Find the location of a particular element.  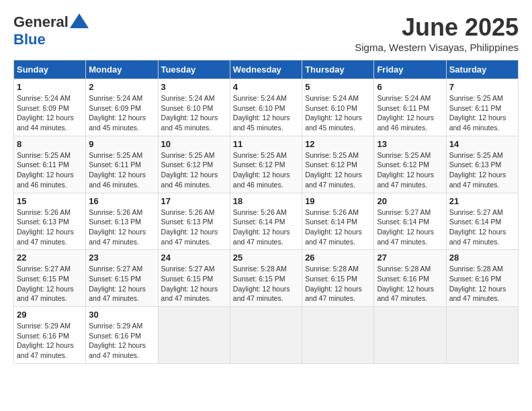

day-number: 21 is located at coordinates (482, 201).